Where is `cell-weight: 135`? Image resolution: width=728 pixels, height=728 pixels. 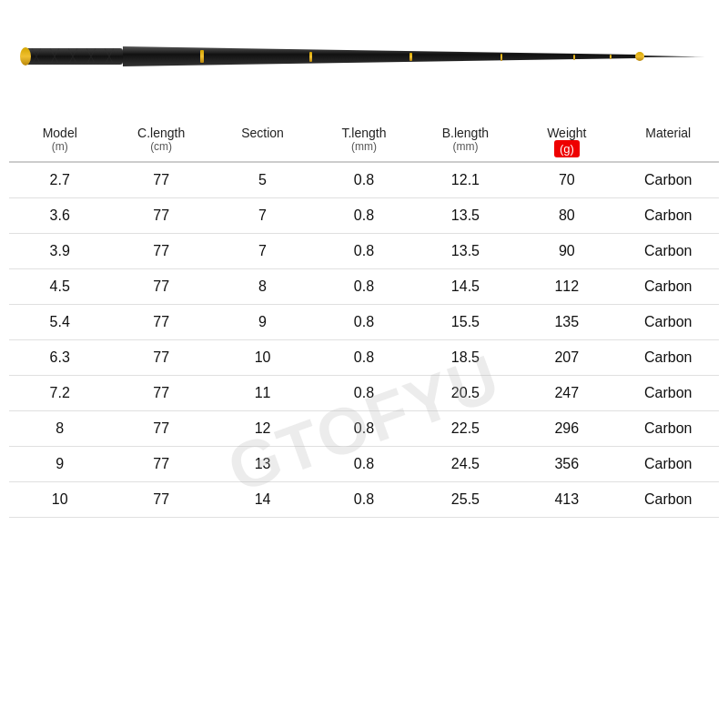 cell-weight: 135 is located at coordinates (566, 322).